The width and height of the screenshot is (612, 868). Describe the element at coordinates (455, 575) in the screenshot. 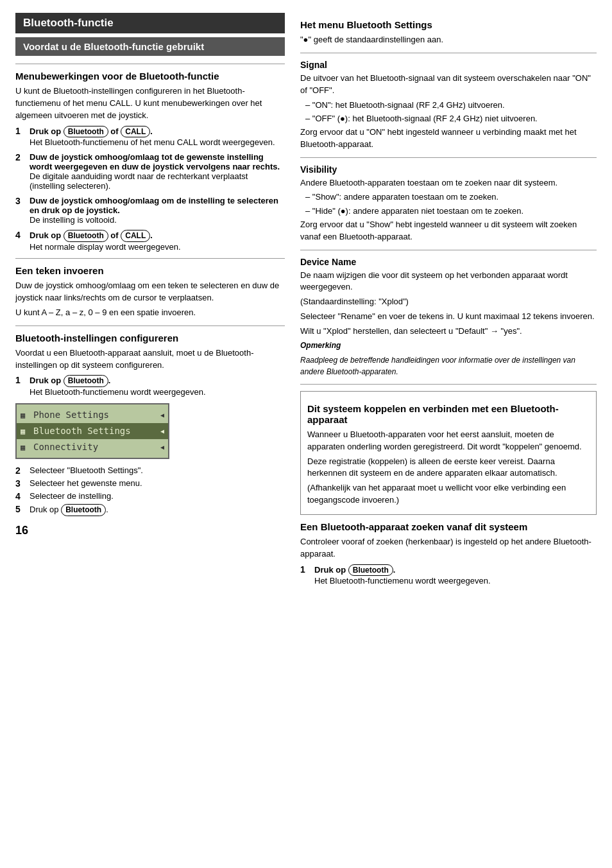

I see `zoeken-step-content-1: Druk op Bluetooth. Het Bluetooth-functie…` at that location.